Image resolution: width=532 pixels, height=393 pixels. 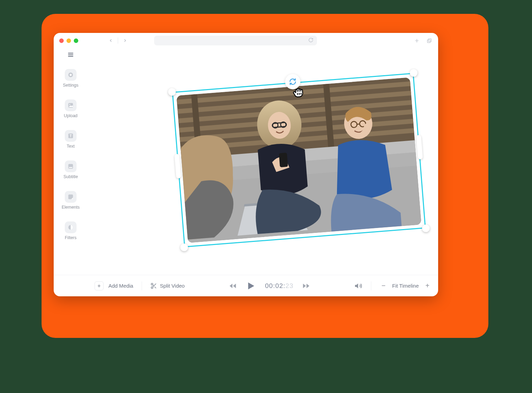 What do you see at coordinates (69, 41) in the screenshot?
I see `traffic-lights` at bounding box center [69, 41].